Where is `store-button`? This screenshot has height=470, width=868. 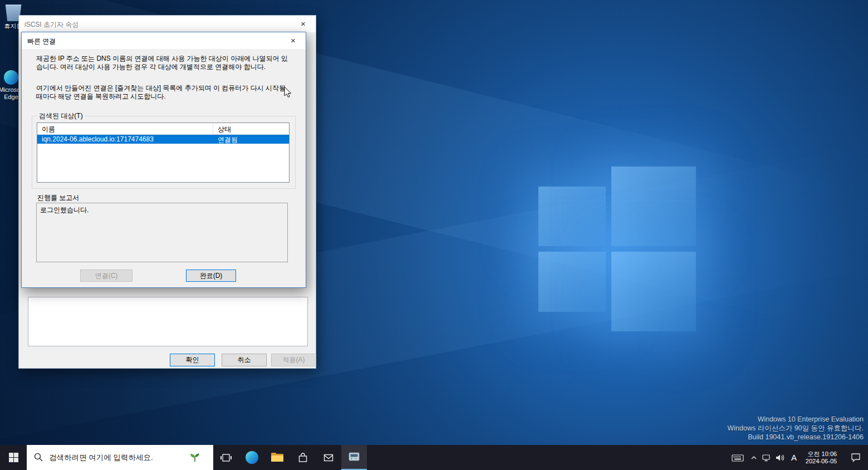
store-button is located at coordinates (303, 458).